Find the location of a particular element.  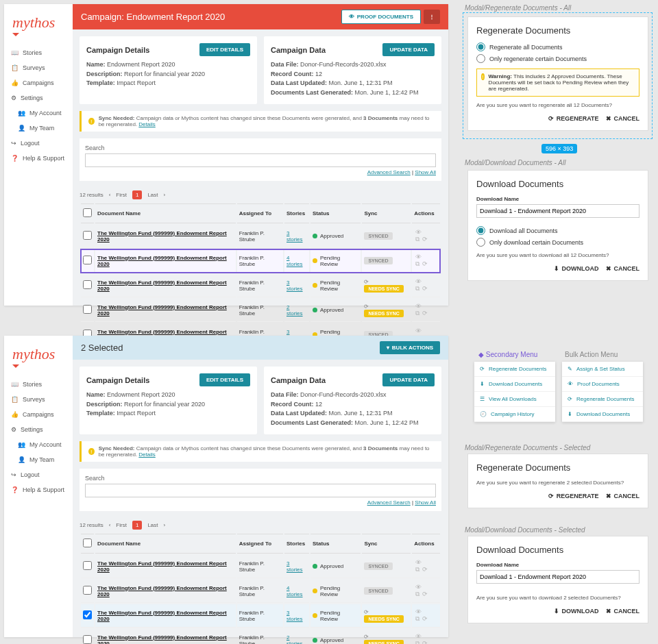

more-menu-button: ⋮ is located at coordinates (432, 16).